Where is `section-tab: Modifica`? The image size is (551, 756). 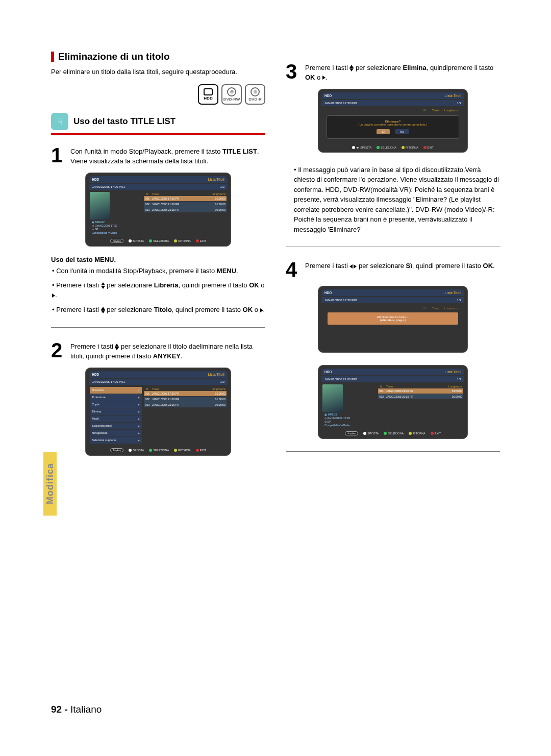 section-tab: Modifica is located at coordinates (50, 484).